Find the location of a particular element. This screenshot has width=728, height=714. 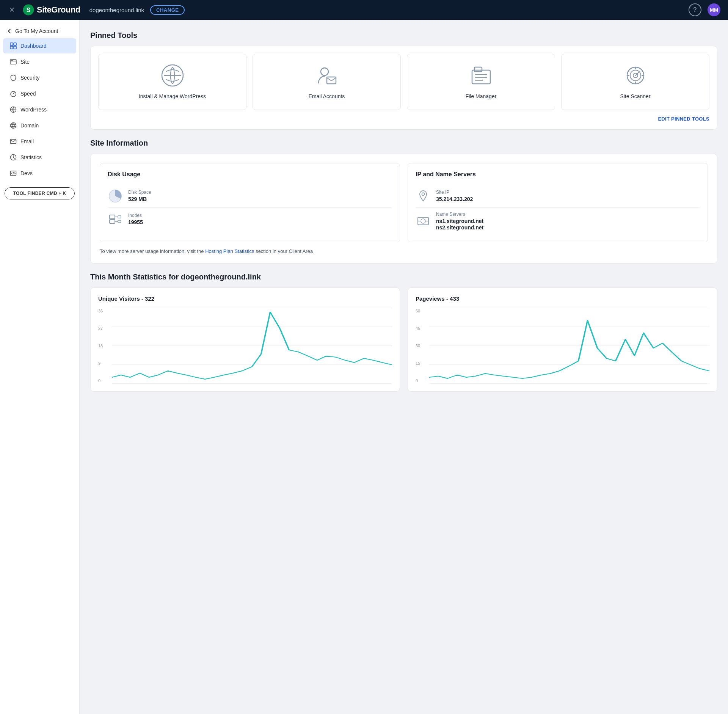

sidebar-site-label: Site is located at coordinates (25, 62).